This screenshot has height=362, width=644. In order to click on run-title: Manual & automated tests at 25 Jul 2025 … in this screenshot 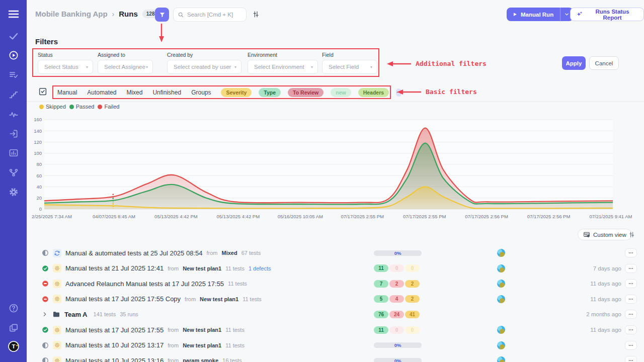, I will do `click(134, 253)`.